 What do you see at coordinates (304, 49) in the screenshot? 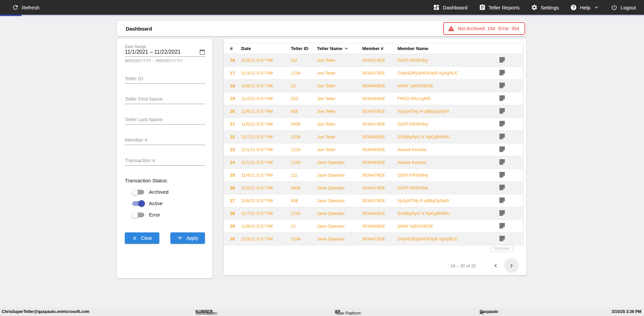
I see `column-header-teller-id: Teller ID` at bounding box center [304, 49].